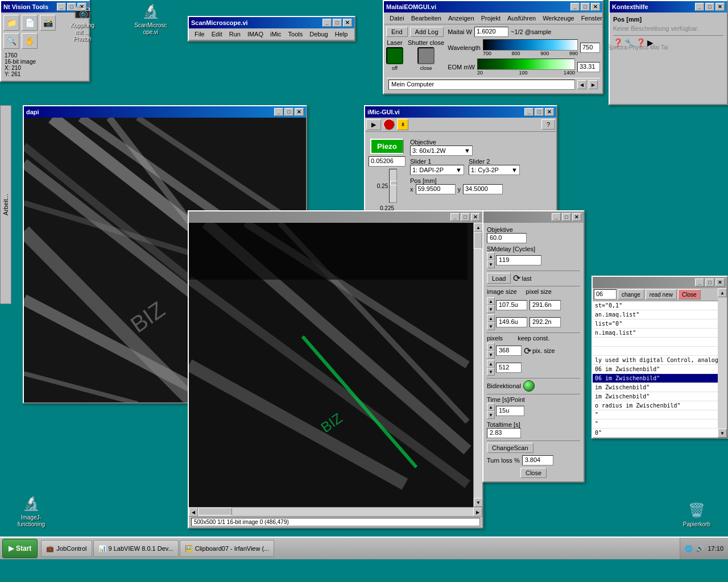  Describe the element at coordinates (631, 294) in the screenshot. I see `change-button: change` at that location.